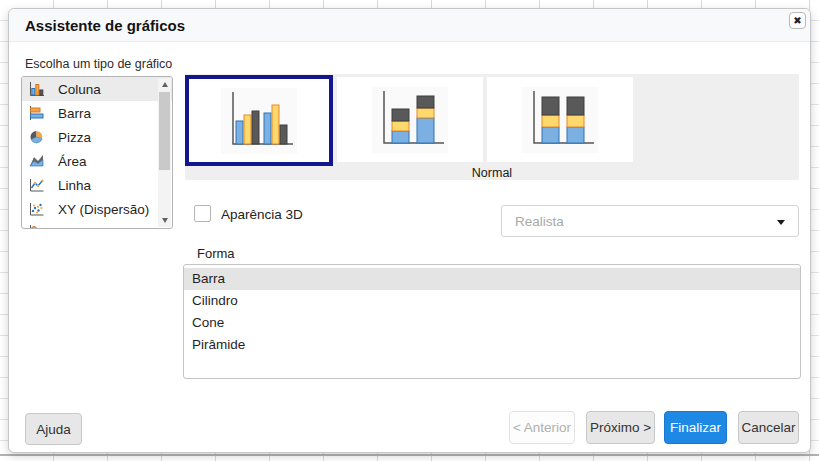 Image resolution: width=819 pixels, height=461 pixels. Describe the element at coordinates (97, 152) in the screenshot. I see `chart-type-listbox: Coluna Barra Pizza` at that location.